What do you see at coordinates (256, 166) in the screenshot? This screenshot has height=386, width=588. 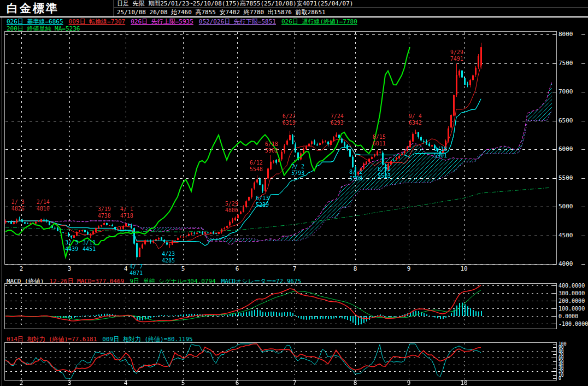 I see `annotation-high: 6/12 5548` at bounding box center [256, 166].